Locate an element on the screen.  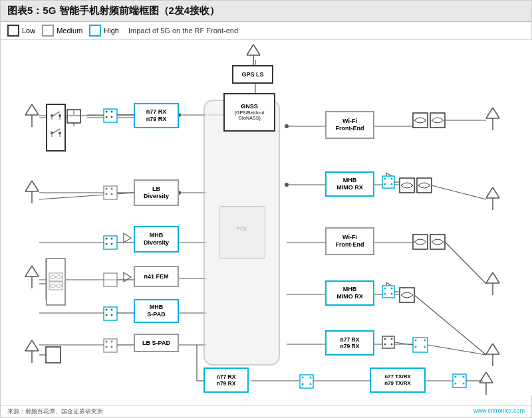
title-bar: 图表5：5G 智能手机射频前端框图（2发4接收） is located at coordinates (266, 11).